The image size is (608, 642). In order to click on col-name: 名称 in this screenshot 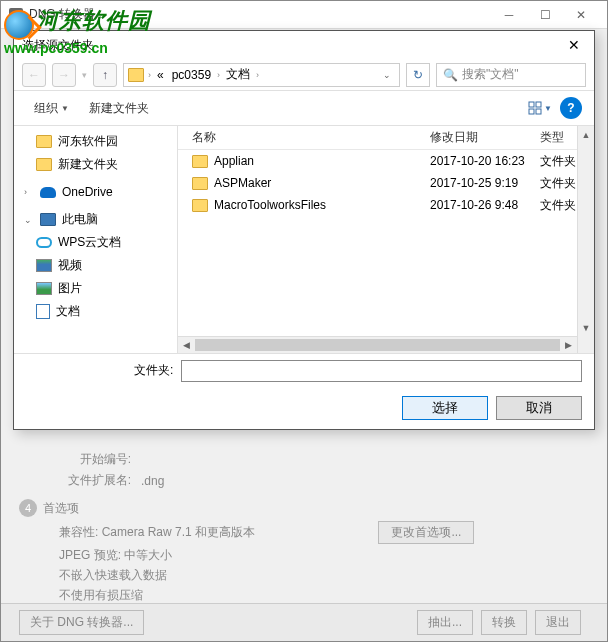, I will do `click(304, 138)`.